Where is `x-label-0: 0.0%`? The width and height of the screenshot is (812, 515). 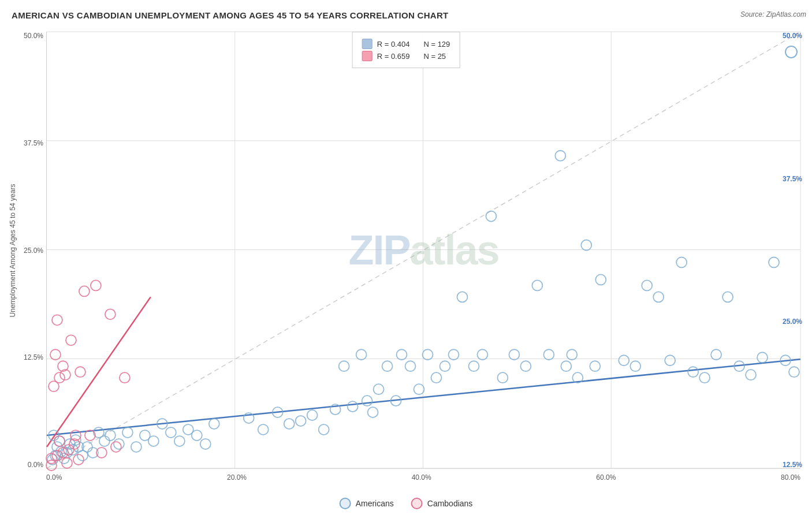 x-label-0: 0.0% is located at coordinates (54, 477).